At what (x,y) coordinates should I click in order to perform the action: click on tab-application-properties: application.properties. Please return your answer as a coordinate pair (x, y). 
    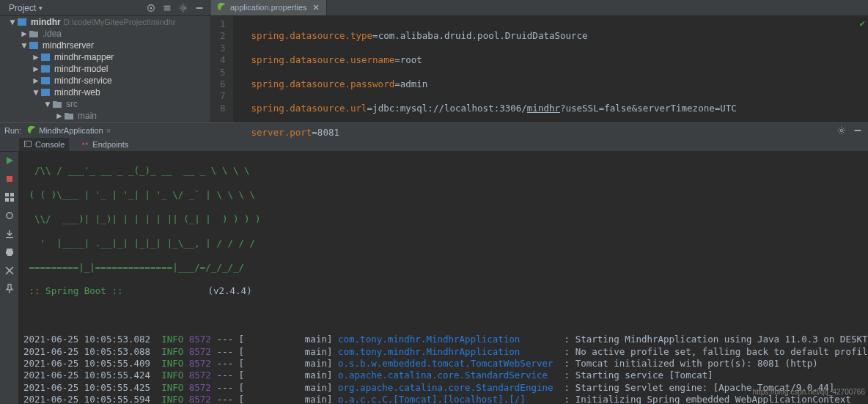
    Looking at the image, I should click on (269, 7).